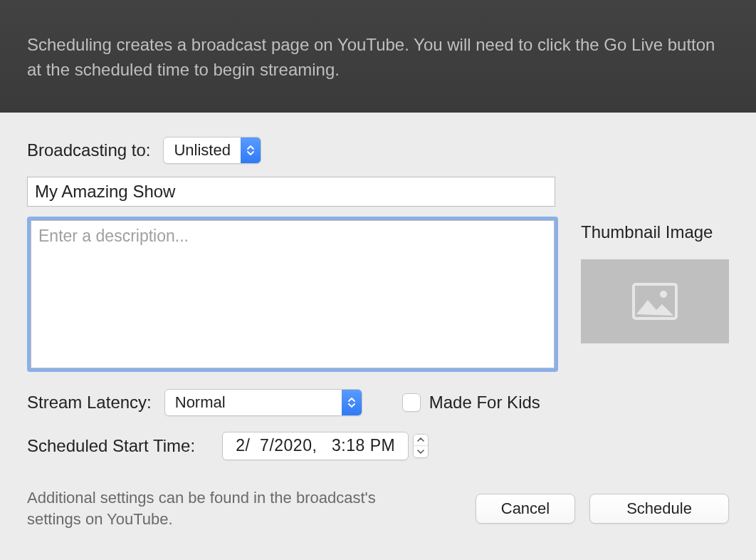  What do you see at coordinates (202, 150) in the screenshot?
I see `broadcasting-selected-value: Unlisted` at bounding box center [202, 150].